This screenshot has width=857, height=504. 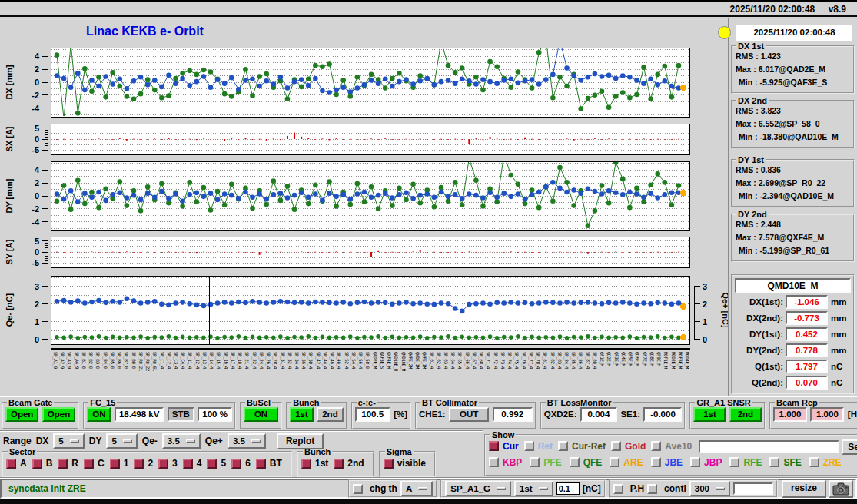 What do you see at coordinates (656, 463) in the screenshot?
I see `checkbox-jbe` at bounding box center [656, 463].